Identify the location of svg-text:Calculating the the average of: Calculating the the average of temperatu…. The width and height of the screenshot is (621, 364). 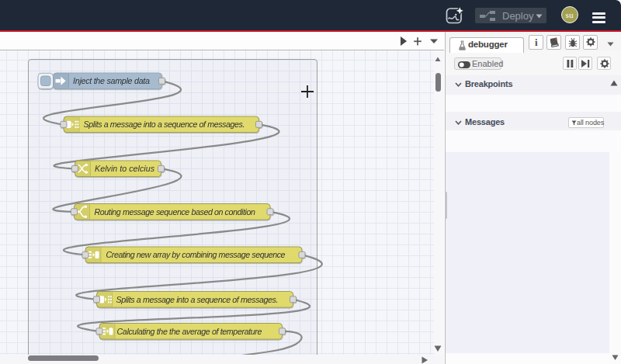
(189, 331).